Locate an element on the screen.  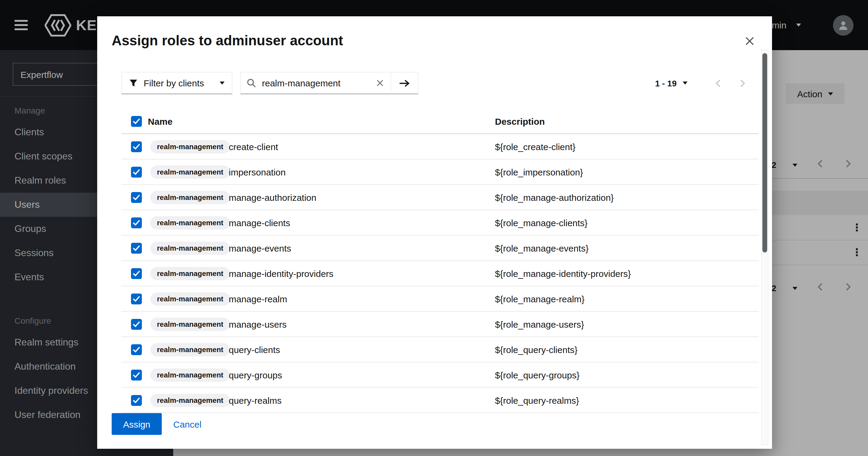
modal-title: Assign roles to adminuser account is located at coordinates (227, 41).